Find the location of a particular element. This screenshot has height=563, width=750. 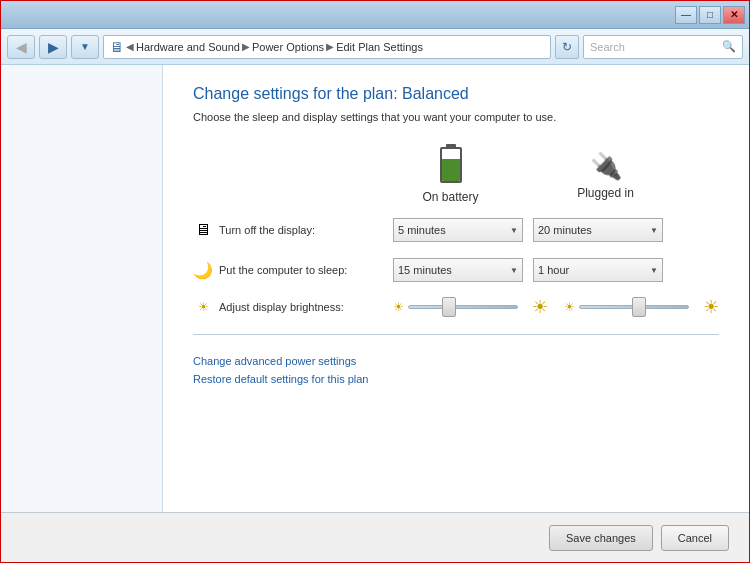

pluggedin-column-label: Plugged in is located at coordinates (606, 193).